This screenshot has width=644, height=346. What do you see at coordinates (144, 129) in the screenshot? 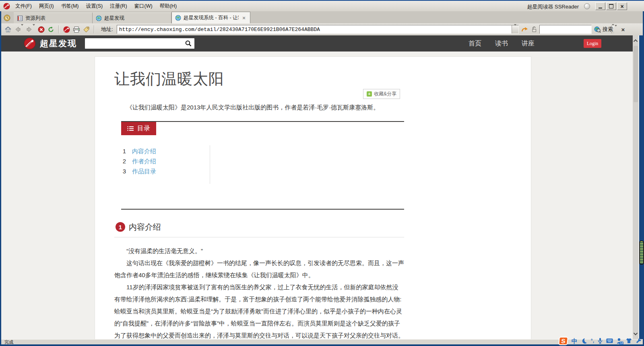
I see `toc-title: 目录` at bounding box center [144, 129].